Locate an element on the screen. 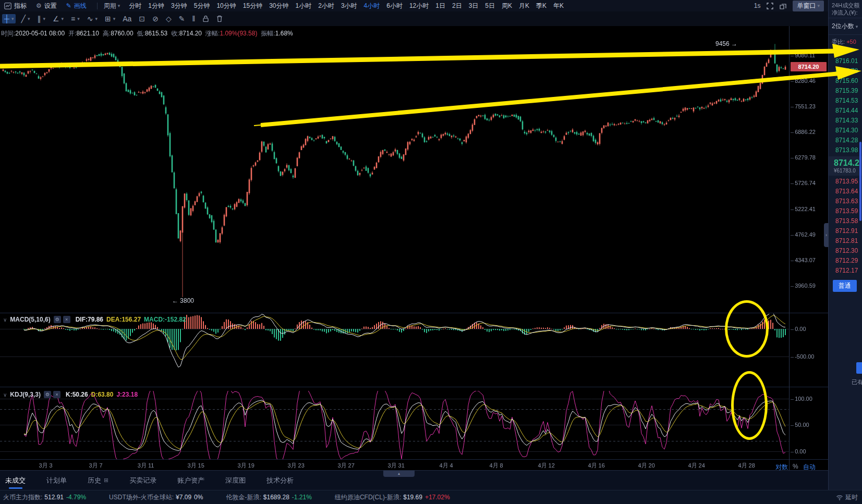 The width and height of the screenshot is (862, 504). ask-price-row: 8716.01 is located at coordinates (845, 62).